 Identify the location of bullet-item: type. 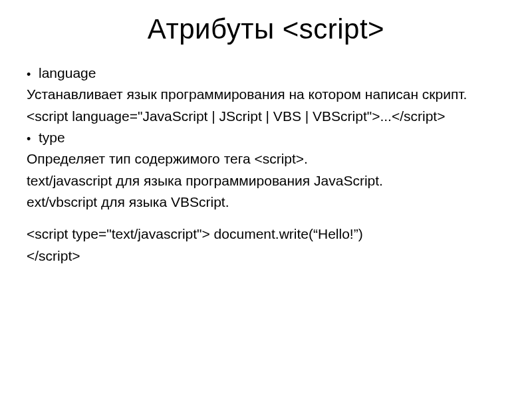
(266, 138).